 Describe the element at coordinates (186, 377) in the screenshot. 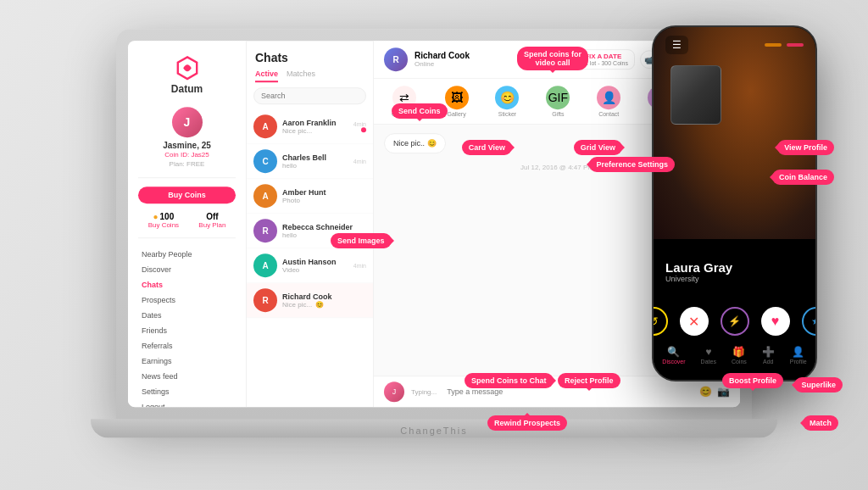

I see `nav-newsfeed: News feed` at that location.